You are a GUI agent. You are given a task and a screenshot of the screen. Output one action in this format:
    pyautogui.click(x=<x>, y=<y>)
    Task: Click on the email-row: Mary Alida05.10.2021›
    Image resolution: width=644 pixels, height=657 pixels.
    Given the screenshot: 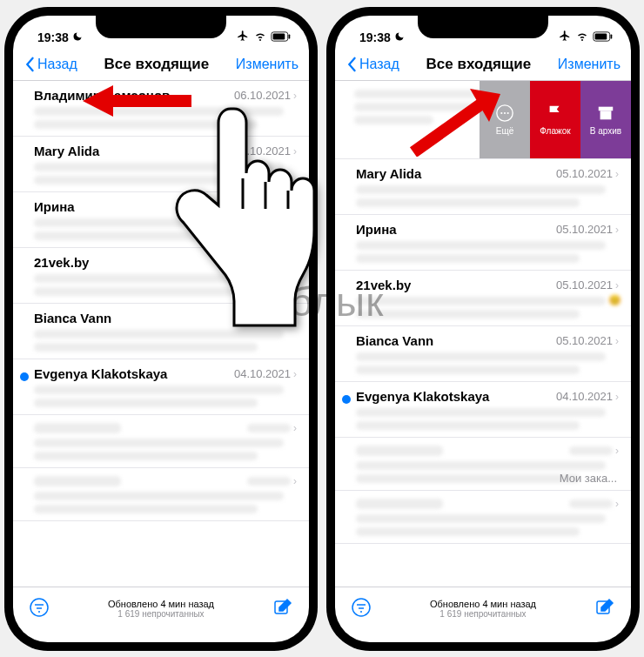 What is the action you would take?
    pyautogui.click(x=483, y=187)
    